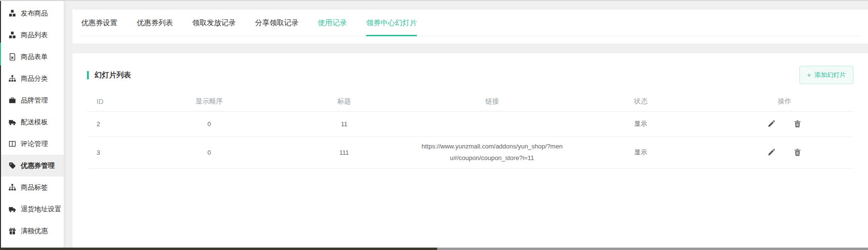 Image resolution: width=868 pixels, height=250 pixels. What do you see at coordinates (13, 165) in the screenshot?
I see `tag-icon` at bounding box center [13, 165].